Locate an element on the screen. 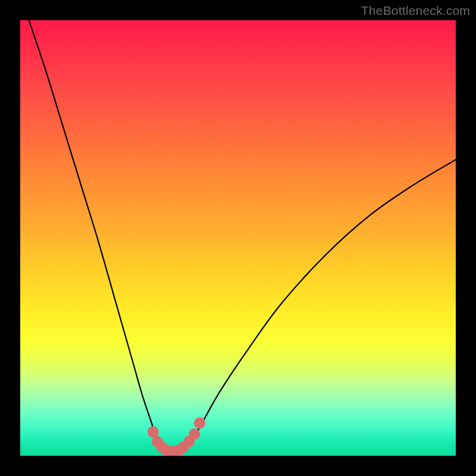 This screenshot has width=476, height=476. watermark-text: TheBottleneck.com is located at coordinates (415, 11).